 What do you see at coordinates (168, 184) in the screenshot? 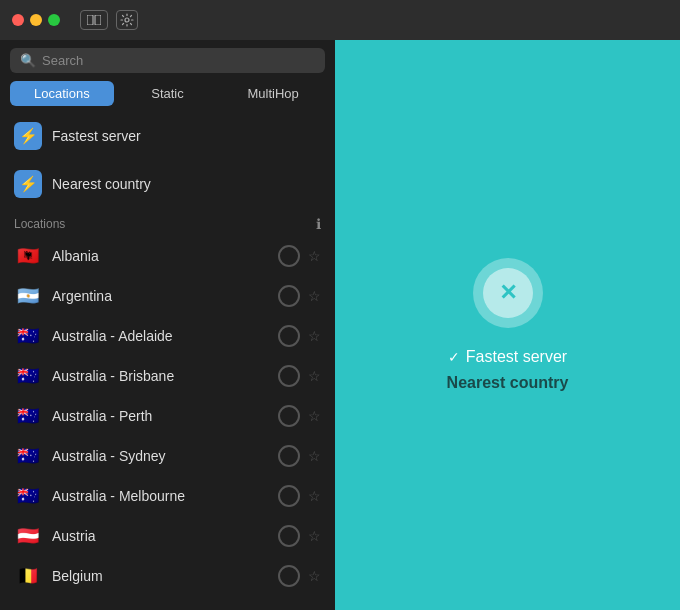
I see `nearest-country-item: ⚡ Nearest country` at bounding box center [168, 184].